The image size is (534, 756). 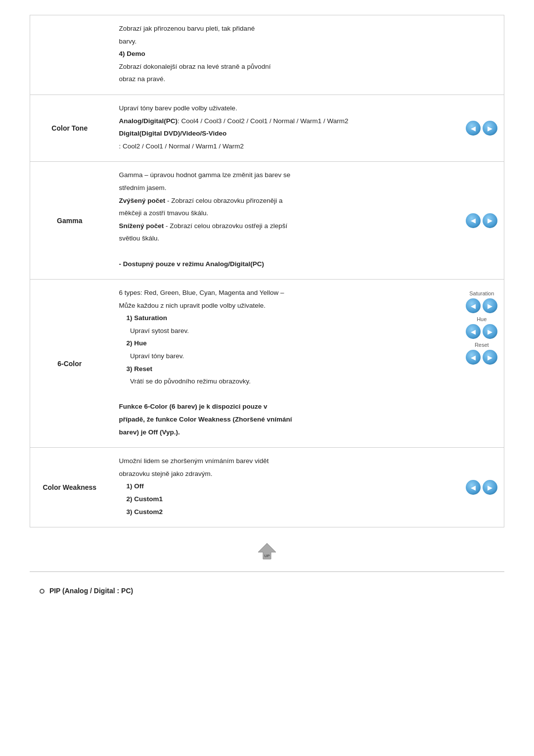 What do you see at coordinates (482, 364) in the screenshot?
I see `six-color-icons: Saturation ◀ ▶ Hue ◀ ▶ Reset ◀ ▶` at bounding box center [482, 364].